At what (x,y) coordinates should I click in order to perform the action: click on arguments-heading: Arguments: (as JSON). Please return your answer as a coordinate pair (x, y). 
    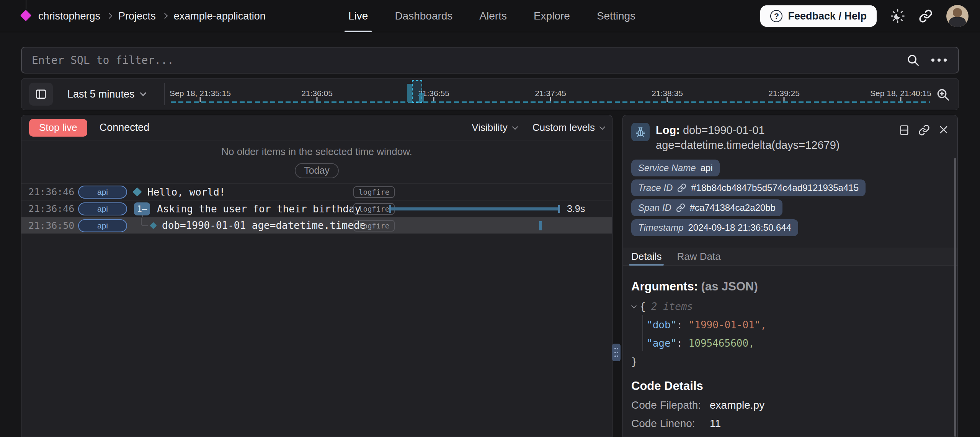
    Looking at the image, I should click on (790, 287).